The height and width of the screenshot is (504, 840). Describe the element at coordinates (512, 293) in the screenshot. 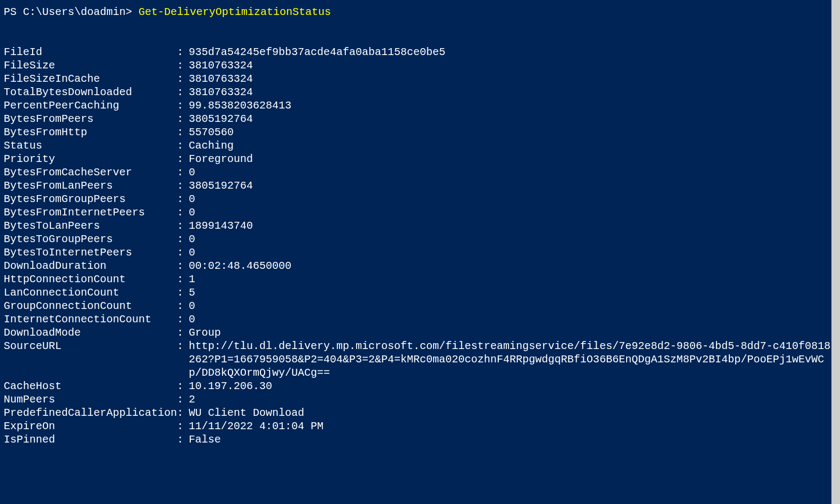

I see `output-value: 5` at that location.